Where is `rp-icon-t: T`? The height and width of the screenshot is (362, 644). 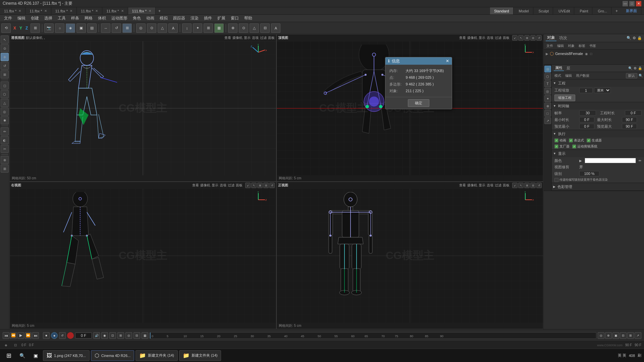 rp-icon-t: T is located at coordinates (548, 84).